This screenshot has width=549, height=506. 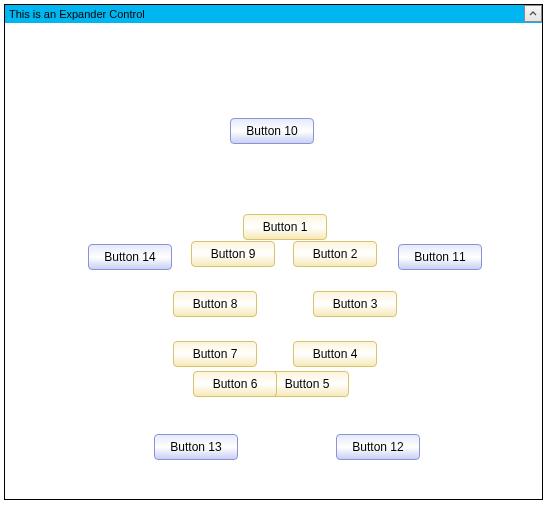 I want to click on outer-button: Button 10, so click(x=272, y=131).